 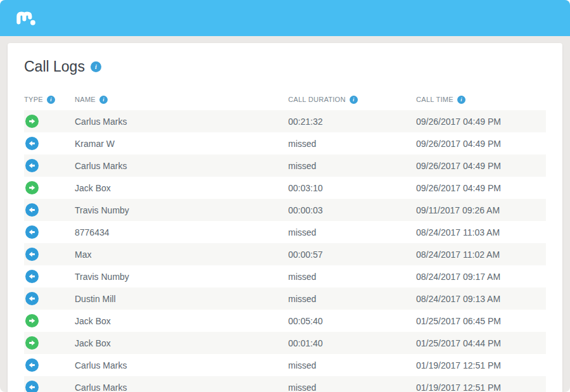 What do you see at coordinates (481, 321) in the screenshot?
I see `call-time-cell: 01/25/2017 06:45 PM` at bounding box center [481, 321].